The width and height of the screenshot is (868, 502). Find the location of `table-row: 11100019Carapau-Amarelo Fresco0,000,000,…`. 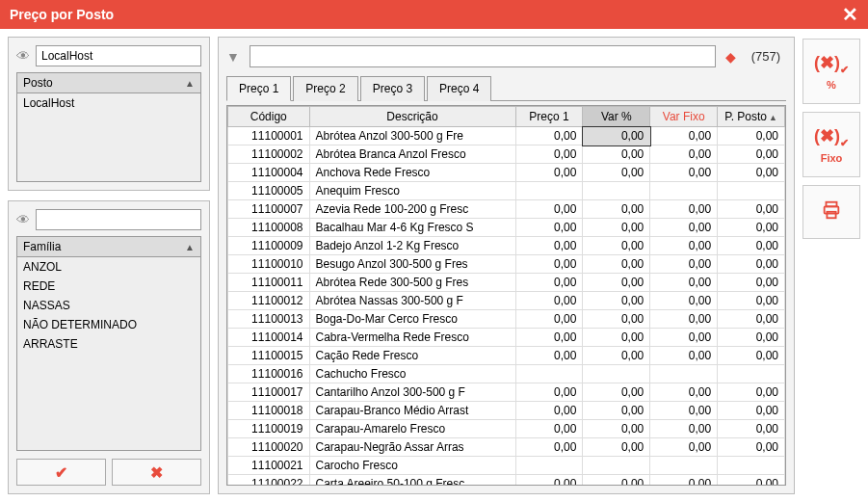

table-row: 11100019Carapau-Amarelo Fresco0,000,000,… is located at coordinates (507, 430).